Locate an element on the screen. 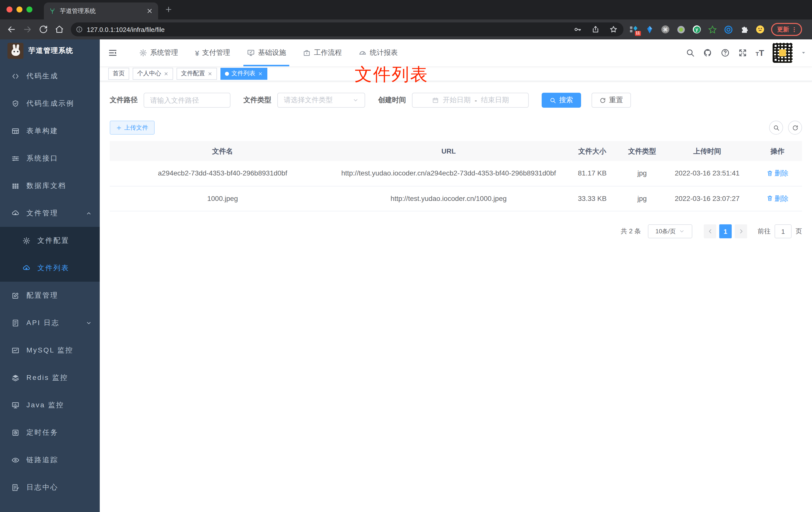 The height and width of the screenshot is (512, 812). extension-eye-icon is located at coordinates (728, 30).